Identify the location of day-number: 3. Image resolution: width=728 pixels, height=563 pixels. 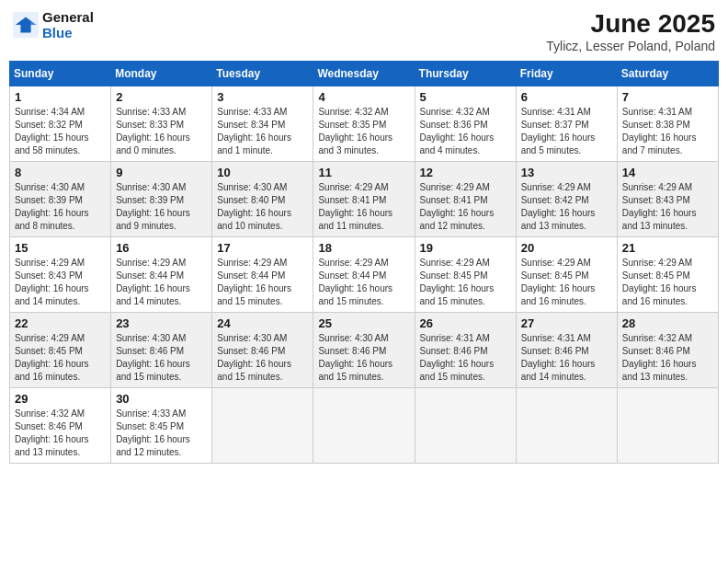
(263, 98).